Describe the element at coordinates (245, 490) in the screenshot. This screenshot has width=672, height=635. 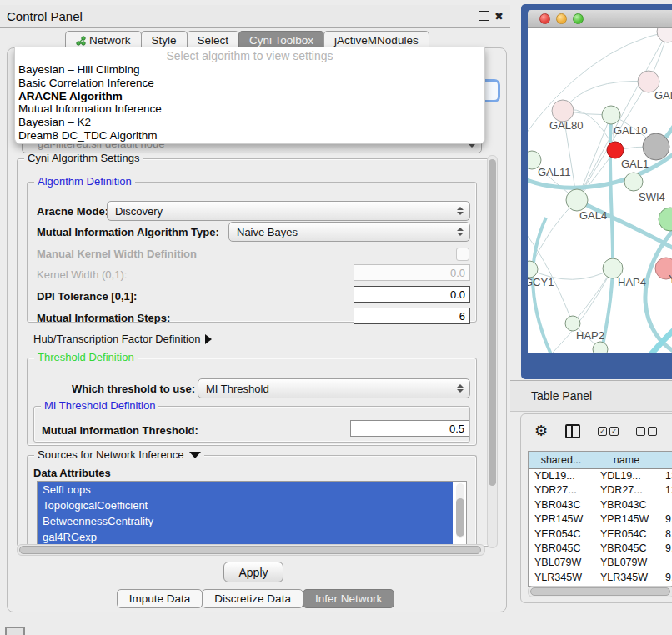
I see `data-attribute-item: SelfLoops` at that location.